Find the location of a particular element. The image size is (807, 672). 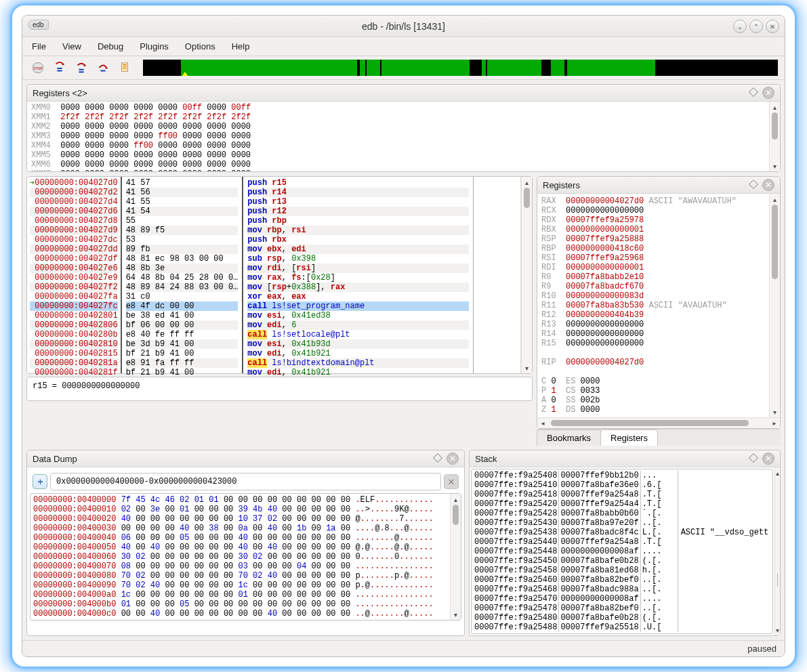

stack-title: Stack is located at coordinates (487, 459).